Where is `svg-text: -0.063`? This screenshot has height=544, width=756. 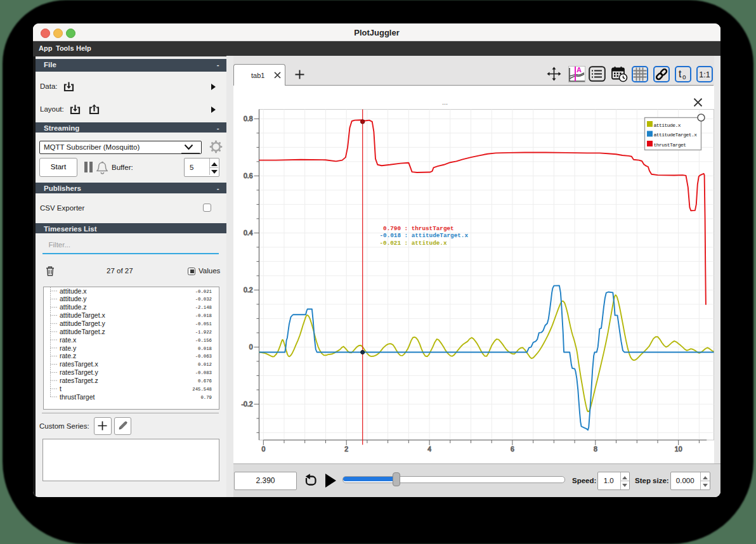 svg-text: -0.063 is located at coordinates (203, 356).